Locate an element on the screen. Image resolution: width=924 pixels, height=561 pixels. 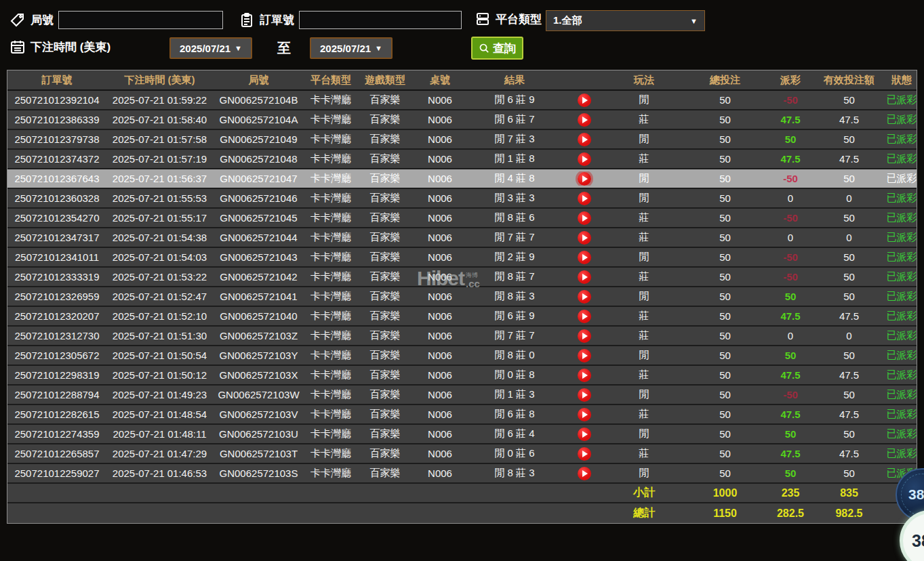
table-row: 2507210123056722025-07-21 01:50:54GN0062… is located at coordinates (462, 356).